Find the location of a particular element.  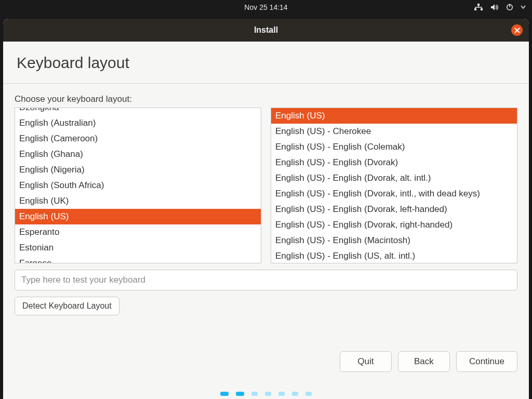

gnome-top-panel: Nov 25 14:14 is located at coordinates (266, 7).